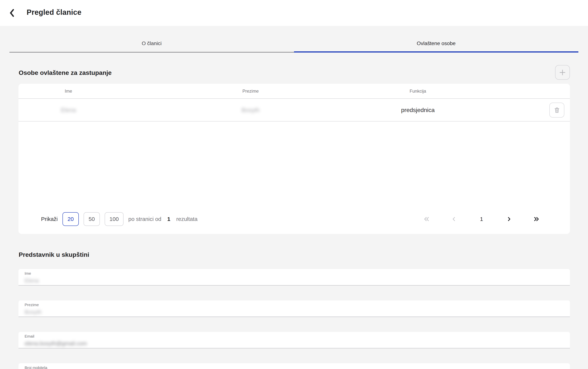 The image size is (588, 369). I want to click on cell-prezime-redacted: Bosyth, so click(250, 110).